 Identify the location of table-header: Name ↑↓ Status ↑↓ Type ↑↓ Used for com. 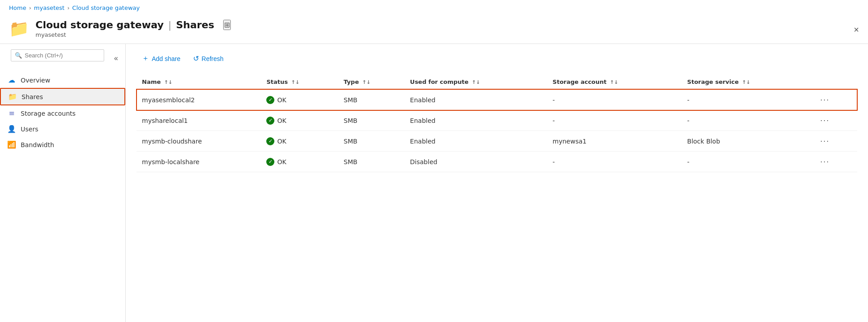
(497, 82).